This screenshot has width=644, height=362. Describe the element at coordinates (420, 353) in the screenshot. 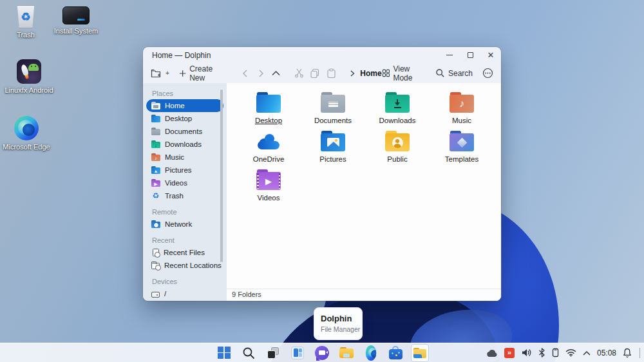

I see `dolphin-taskbar-button` at that location.